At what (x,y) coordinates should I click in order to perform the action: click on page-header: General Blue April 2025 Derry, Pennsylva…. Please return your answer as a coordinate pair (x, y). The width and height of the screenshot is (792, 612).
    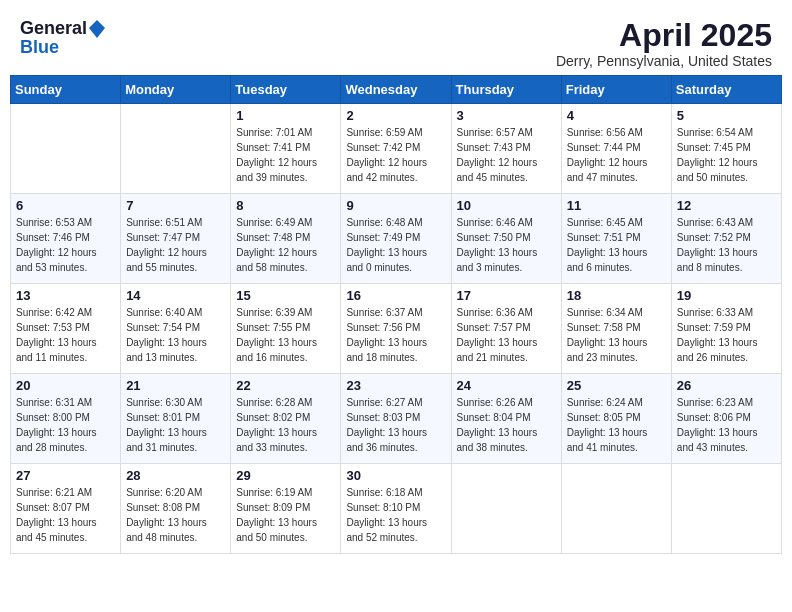
    Looking at the image, I should click on (396, 42).